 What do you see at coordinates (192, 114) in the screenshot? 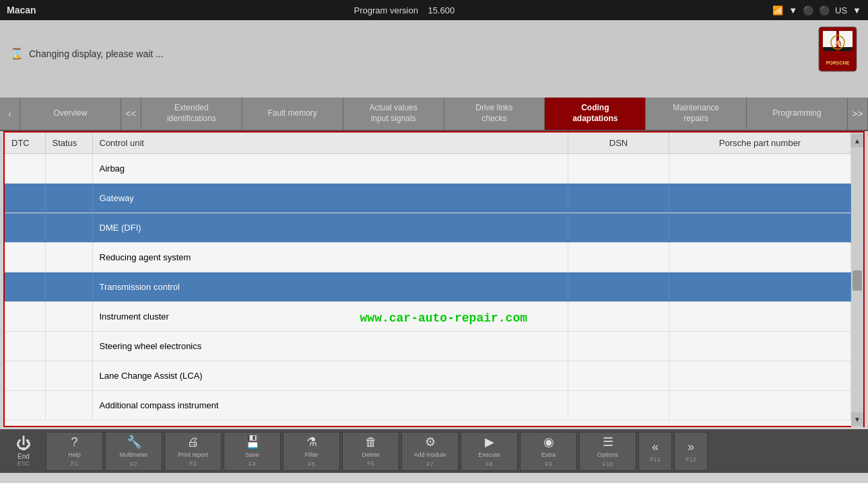
I see `tab-extended-ids: Extendedidentifications` at bounding box center [192, 114].